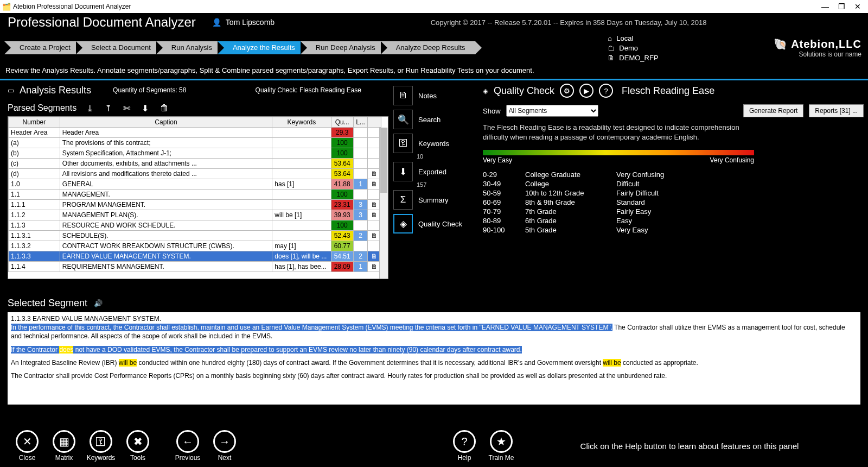 This screenshot has width=868, height=467. I want to click on play-icon: ▶, so click(586, 91).